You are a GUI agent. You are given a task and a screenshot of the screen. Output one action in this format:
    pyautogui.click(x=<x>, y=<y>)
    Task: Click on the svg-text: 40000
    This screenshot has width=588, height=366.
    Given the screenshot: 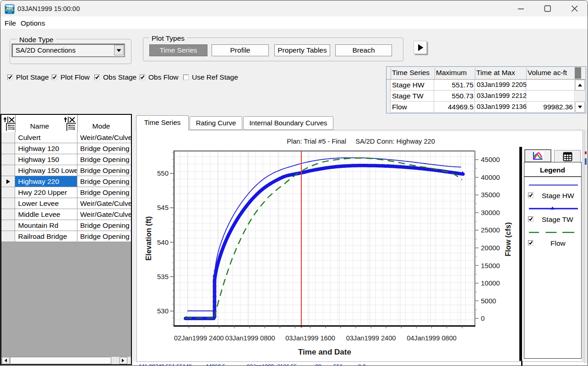 What is the action you would take?
    pyautogui.click(x=490, y=178)
    